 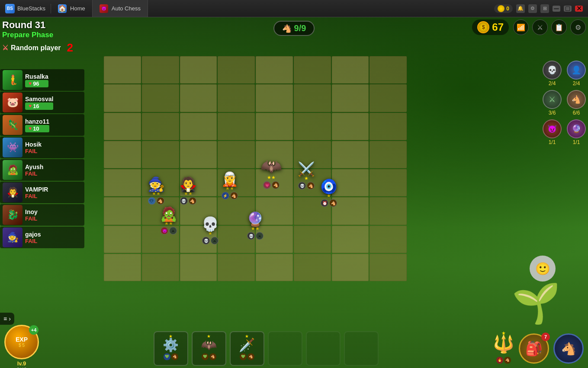 I want to click on player-entry-hanzo11: 🦎 hanzo11 ♥ 10, so click(x=42, y=125).